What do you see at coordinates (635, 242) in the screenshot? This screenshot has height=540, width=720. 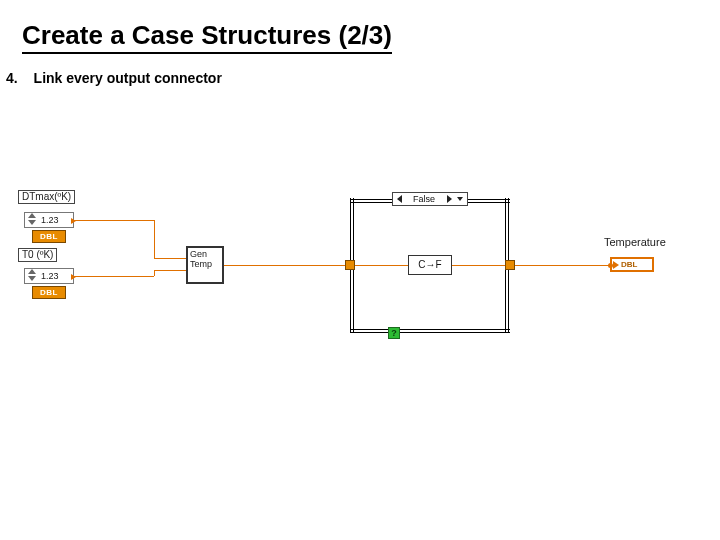 I see `temperature-label: Temperature` at bounding box center [635, 242].